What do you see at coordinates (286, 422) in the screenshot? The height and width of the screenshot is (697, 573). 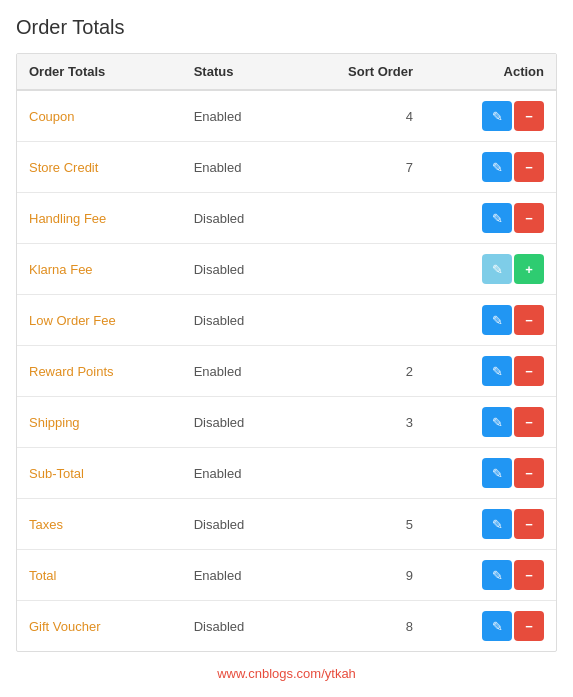 I see `table-row: ShippingDisabled3✎−` at bounding box center [286, 422].